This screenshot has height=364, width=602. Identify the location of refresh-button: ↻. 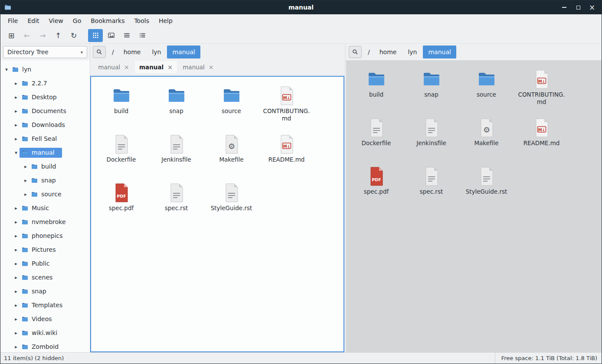
(74, 36).